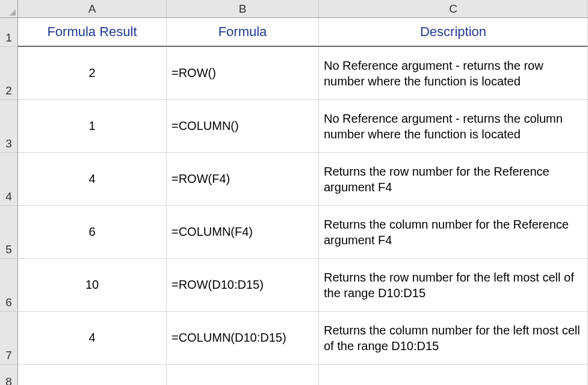  Describe the element at coordinates (93, 126) in the screenshot. I see `cell-A3: 1` at that location.